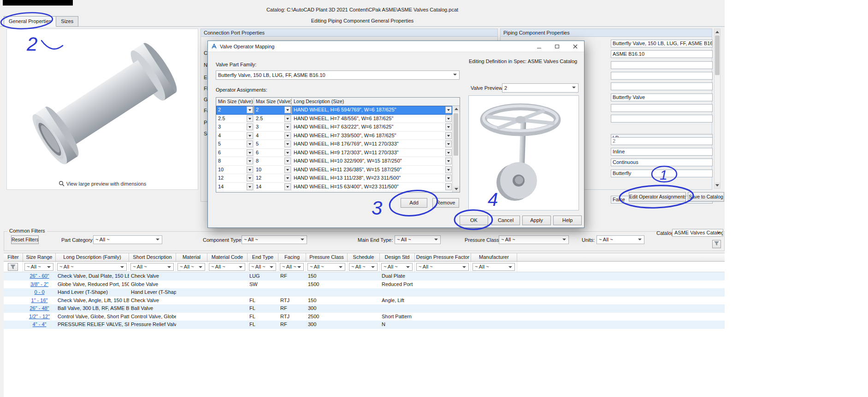  I want to click on table-row: 26" - 60" Check Valve, Dual Plate, 150 L…, so click(364, 276).